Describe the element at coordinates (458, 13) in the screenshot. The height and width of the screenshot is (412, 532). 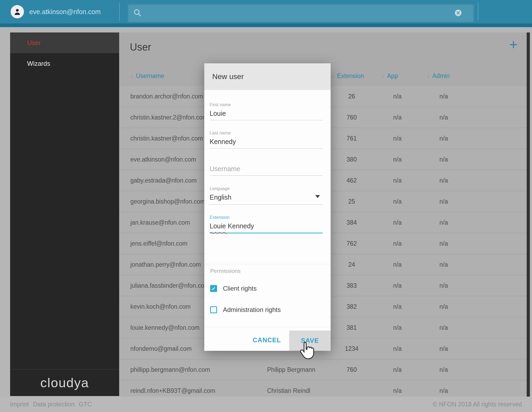
I see `clear-search-icon` at that location.